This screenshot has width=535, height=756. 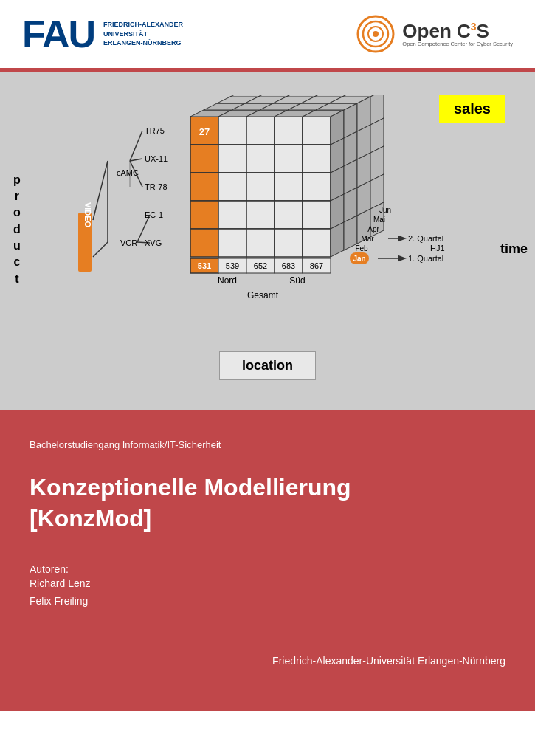 I want to click on svg-text: 27, so click(x=204, y=131).